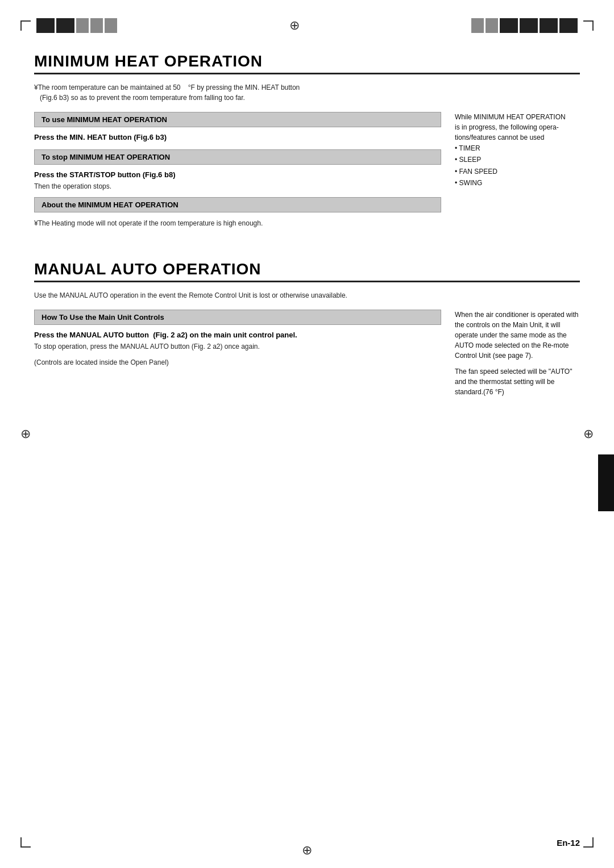  What do you see at coordinates (588, 26) in the screenshot?
I see `corner-mark-top-right` at bounding box center [588, 26].